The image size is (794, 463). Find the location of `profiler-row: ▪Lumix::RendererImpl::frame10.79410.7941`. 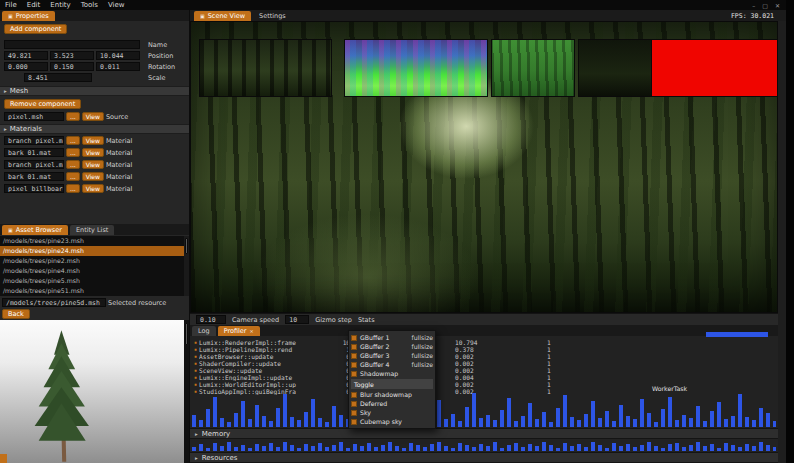

profiler-row: ▪Lumix::RendererImpl::frame10.79410.7941 is located at coordinates (485, 342).